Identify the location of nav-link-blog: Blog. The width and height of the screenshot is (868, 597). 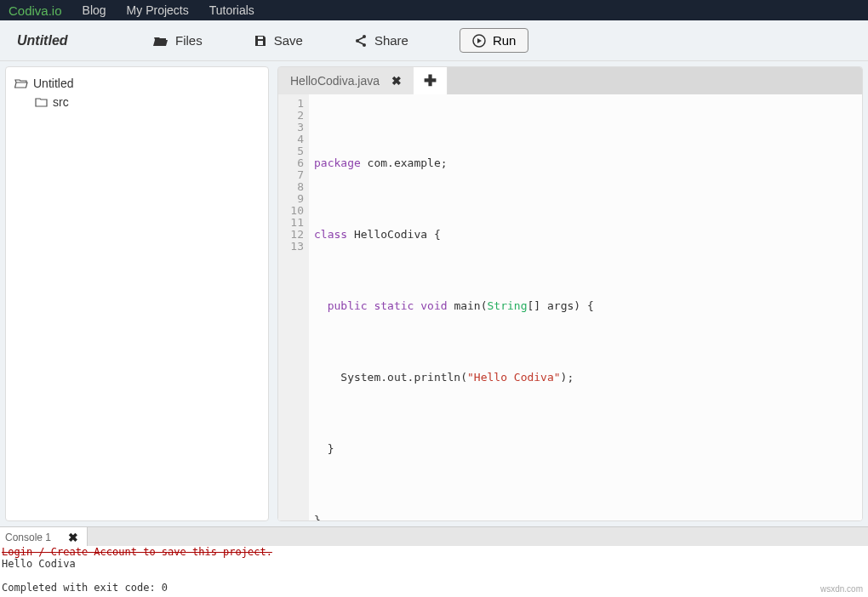
(94, 10).